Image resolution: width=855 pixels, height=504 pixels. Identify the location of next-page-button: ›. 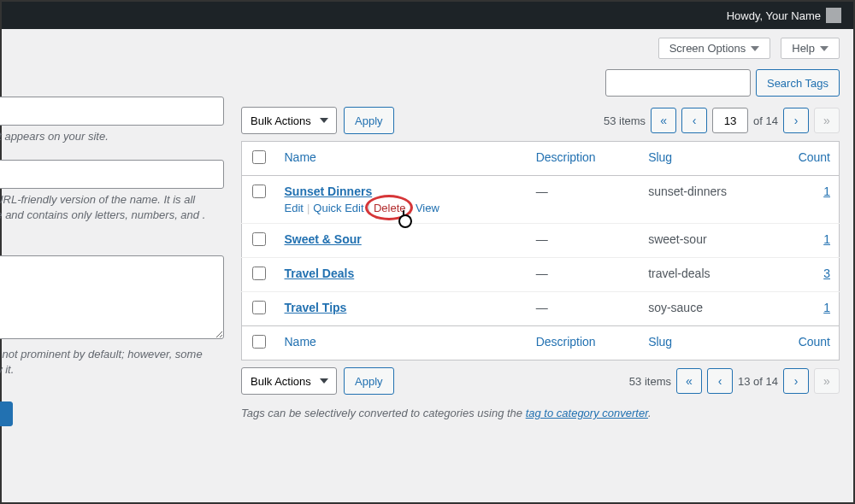
(796, 120).